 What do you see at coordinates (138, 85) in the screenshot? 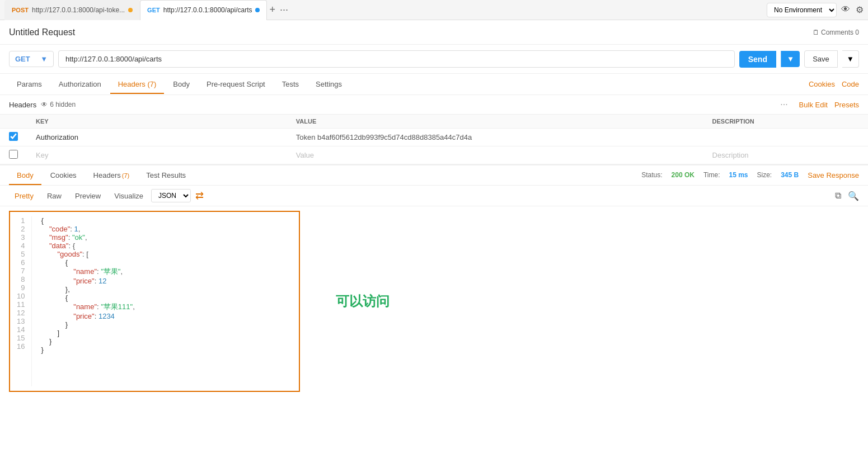
I see `tab-headers: Headers (7)` at bounding box center [138, 85].